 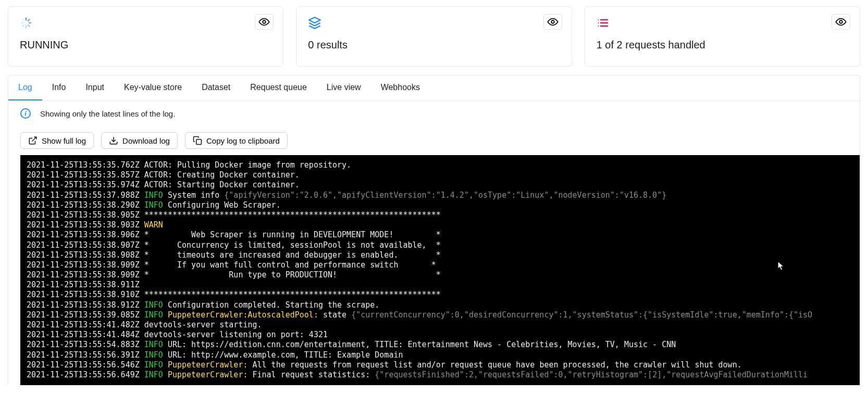 I want to click on log-line: 2021-11-25T13:55:38.909Z * If you want f…, so click(x=440, y=265).